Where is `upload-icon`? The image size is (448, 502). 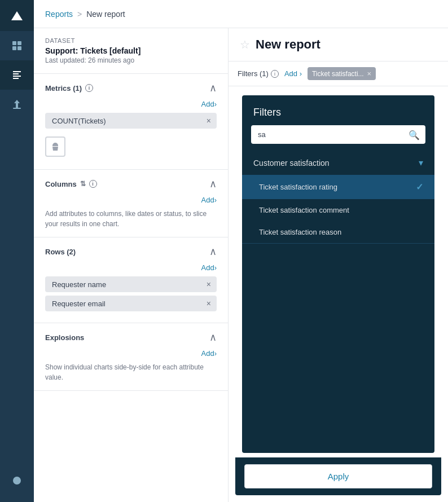
upload-icon is located at coordinates (17, 104).